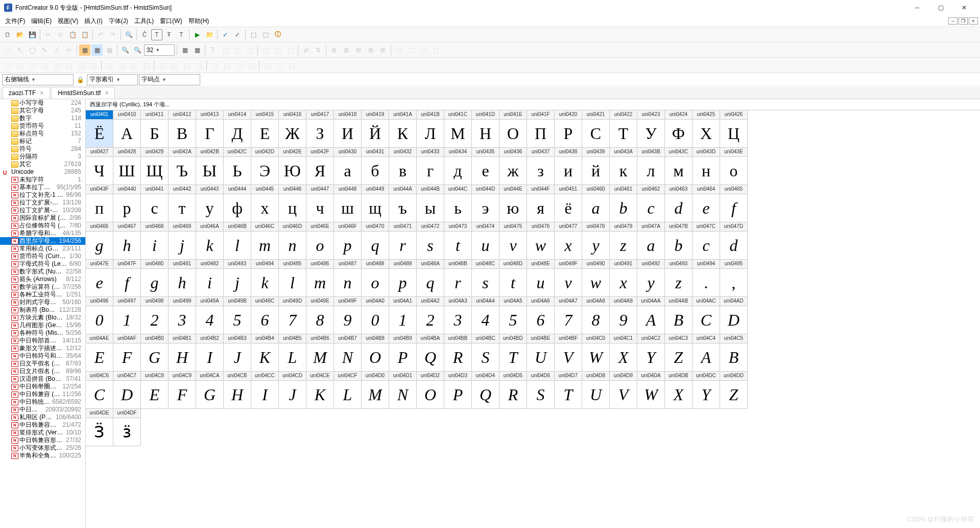  Describe the element at coordinates (706, 278) in the screenshot. I see `glyph-cell: uni0494.` at that location.